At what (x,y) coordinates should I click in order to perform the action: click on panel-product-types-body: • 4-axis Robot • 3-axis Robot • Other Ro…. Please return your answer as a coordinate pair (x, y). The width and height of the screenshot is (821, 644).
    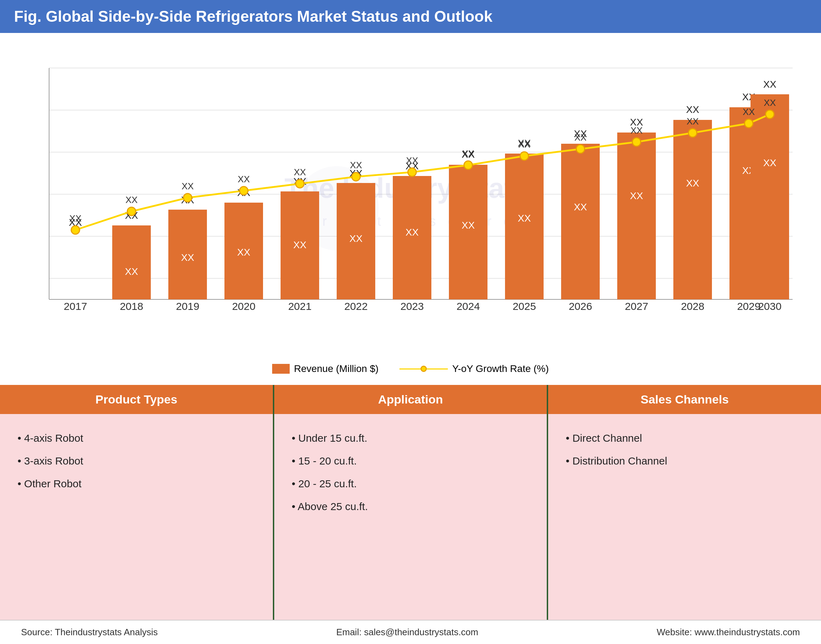
    Looking at the image, I should click on (137, 517).